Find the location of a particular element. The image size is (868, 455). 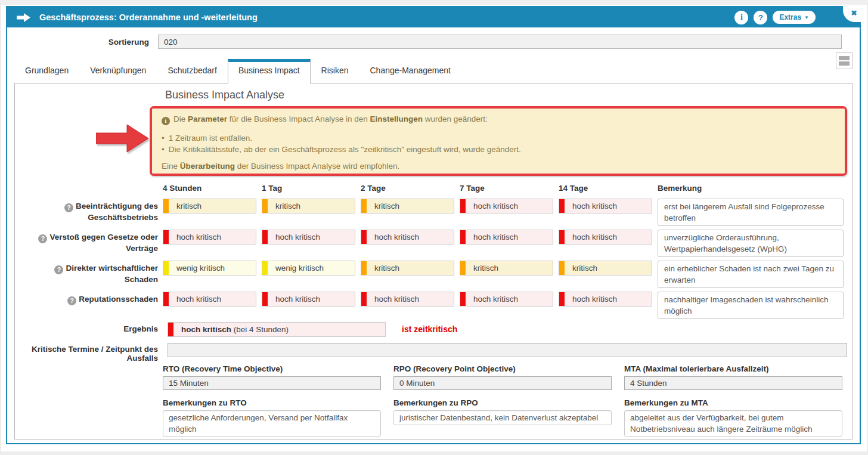

notice-bullet: Die Kritikalitätsstufe, ab der ein Gesch… is located at coordinates (498, 149).